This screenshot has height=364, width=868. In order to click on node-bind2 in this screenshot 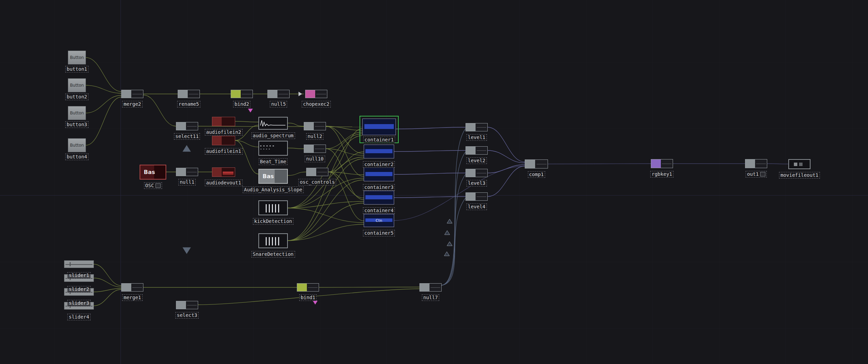, I will do `click(242, 94)`.